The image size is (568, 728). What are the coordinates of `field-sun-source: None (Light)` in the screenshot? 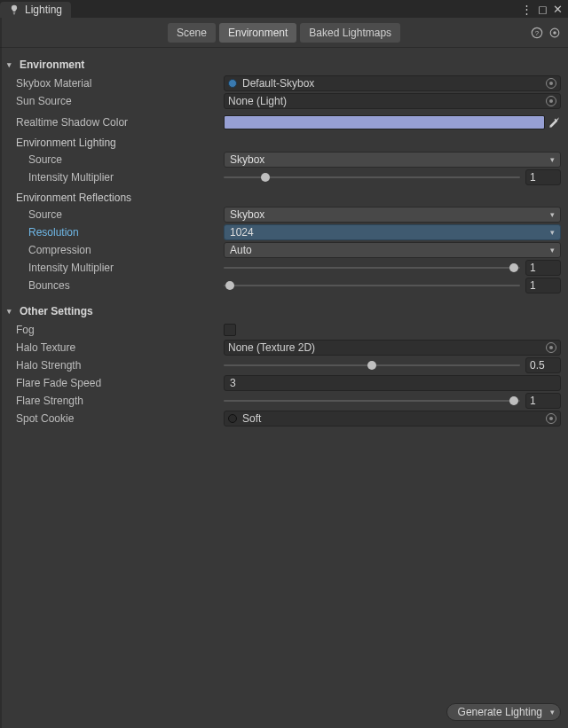 It's located at (392, 101).